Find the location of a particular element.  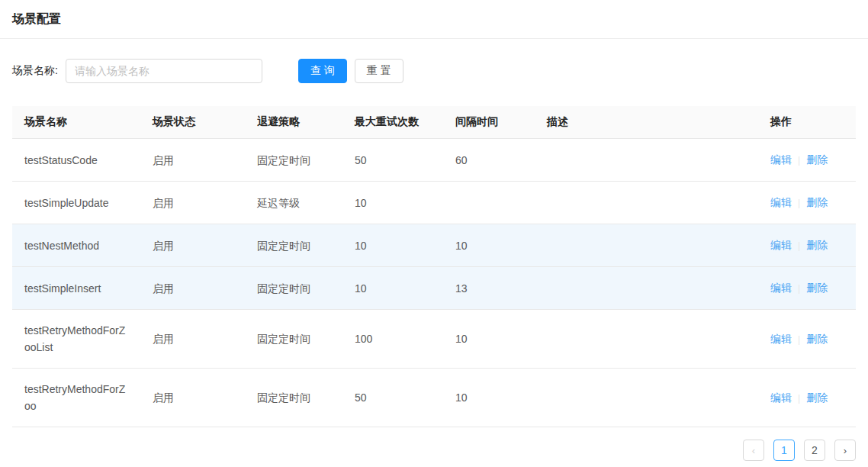

pagination-page-button: 1 is located at coordinates (784, 450).